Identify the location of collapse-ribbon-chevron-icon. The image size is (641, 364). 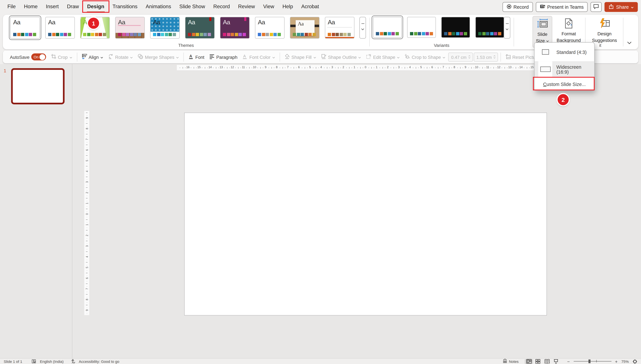
(629, 42).